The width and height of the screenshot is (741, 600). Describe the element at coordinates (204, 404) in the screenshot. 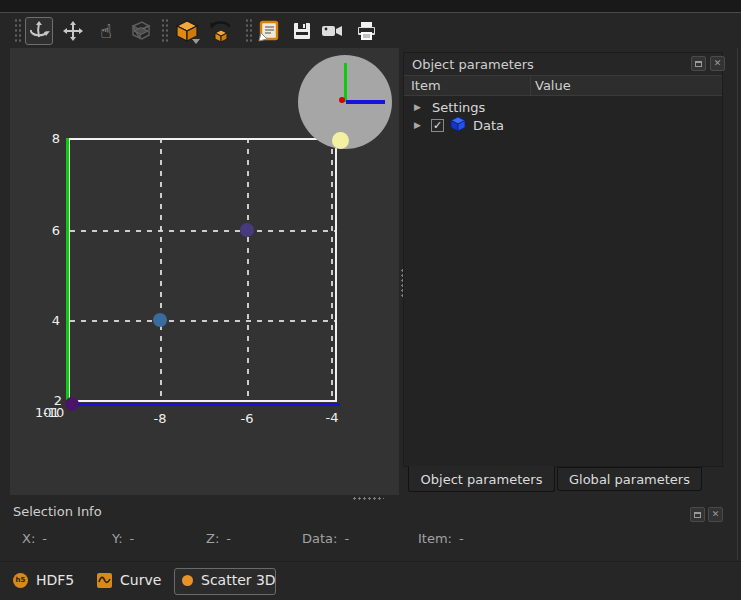

I see `x-axis-line` at that location.